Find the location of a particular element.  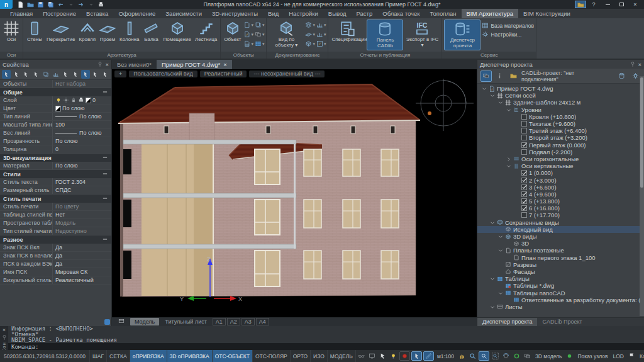

tree-item: План первого этажа 1_100 is located at coordinates (561, 258).